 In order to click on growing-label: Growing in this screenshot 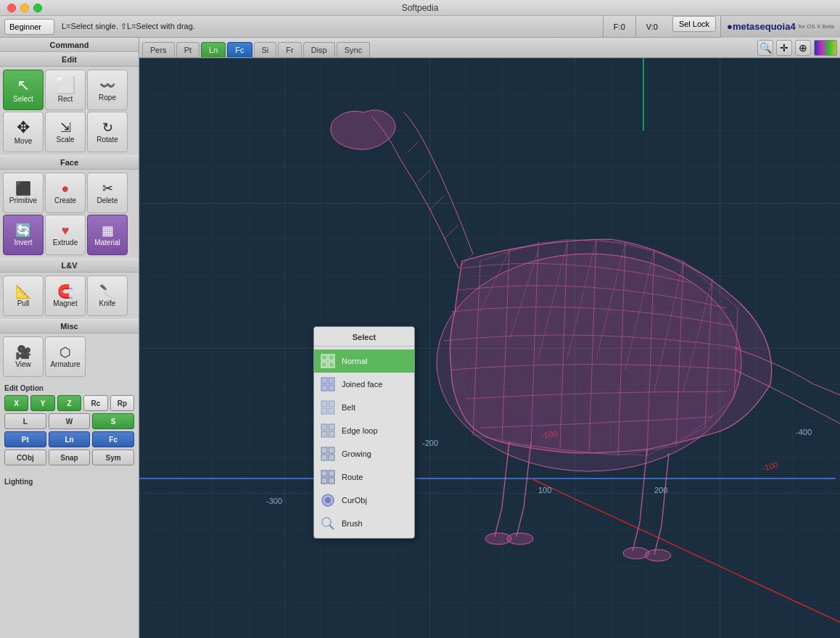, I will do `click(357, 454)`.